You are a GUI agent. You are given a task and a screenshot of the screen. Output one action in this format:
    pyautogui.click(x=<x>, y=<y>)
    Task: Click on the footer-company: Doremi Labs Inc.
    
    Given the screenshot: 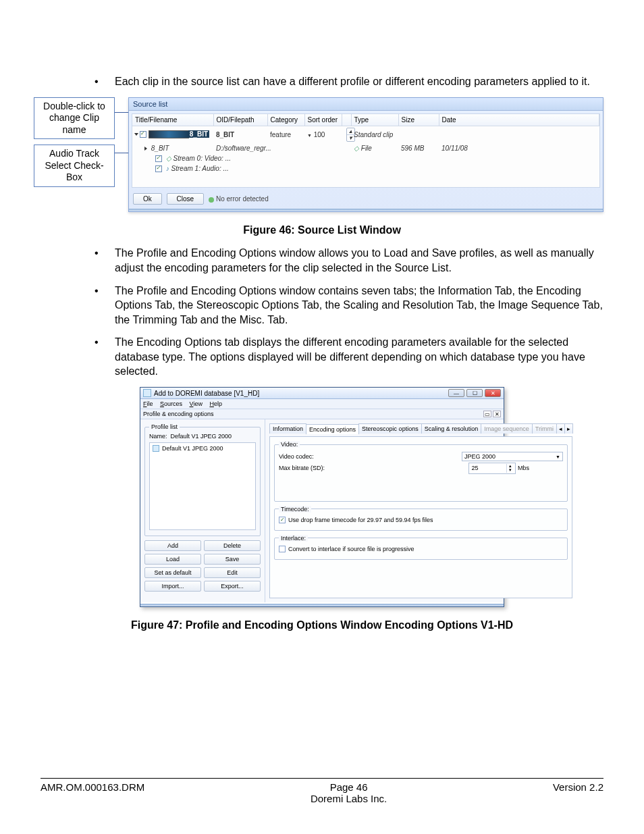 What is the action you would take?
    pyautogui.click(x=348, y=798)
    